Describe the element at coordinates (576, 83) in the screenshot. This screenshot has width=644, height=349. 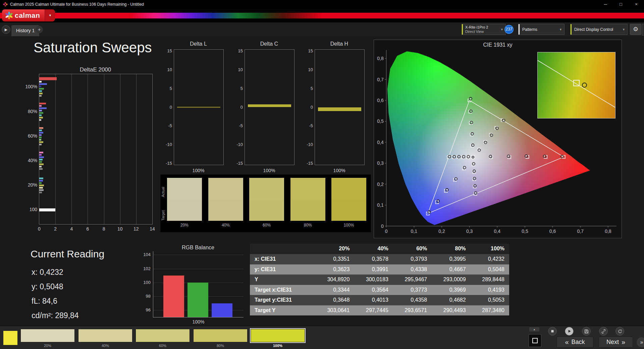
I see `target-point-marker` at that location.